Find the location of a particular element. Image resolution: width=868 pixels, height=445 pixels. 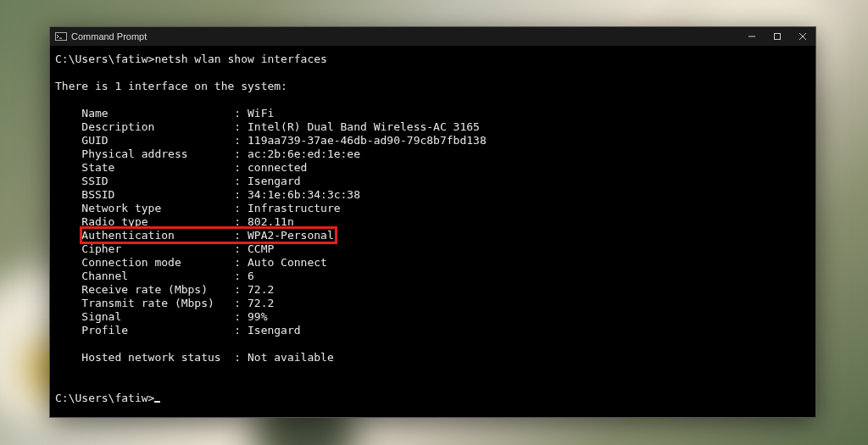

terminal-line: Name : WiFi is located at coordinates (164, 114).